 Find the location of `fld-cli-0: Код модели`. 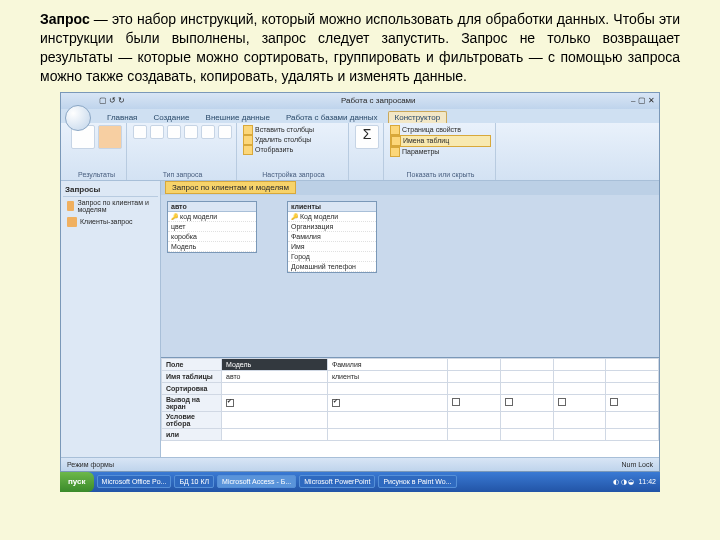

fld-cli-0: Код модели is located at coordinates (332, 217).